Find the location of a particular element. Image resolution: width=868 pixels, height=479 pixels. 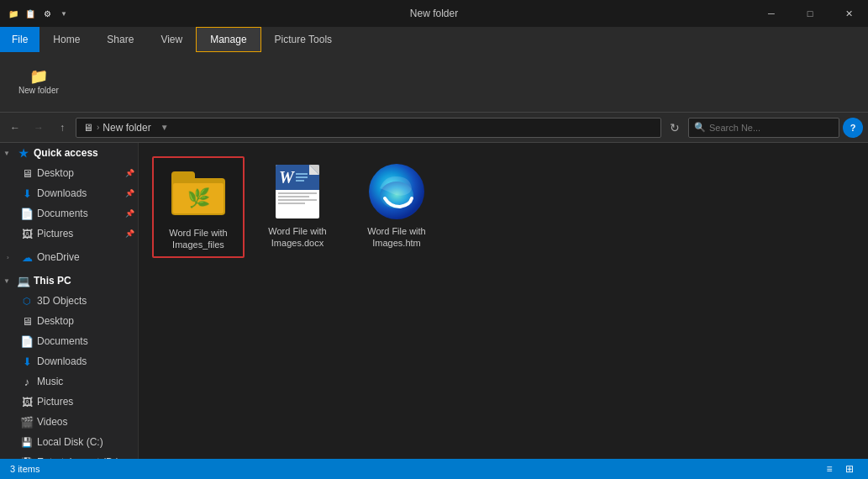

desktop-qa-icon: 🖥 is located at coordinates (27, 173).